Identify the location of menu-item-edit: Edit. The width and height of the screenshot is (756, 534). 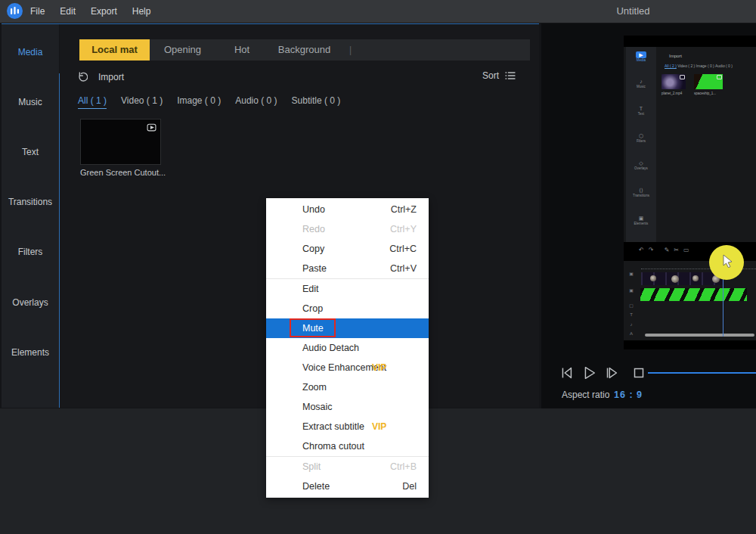
(348, 289).